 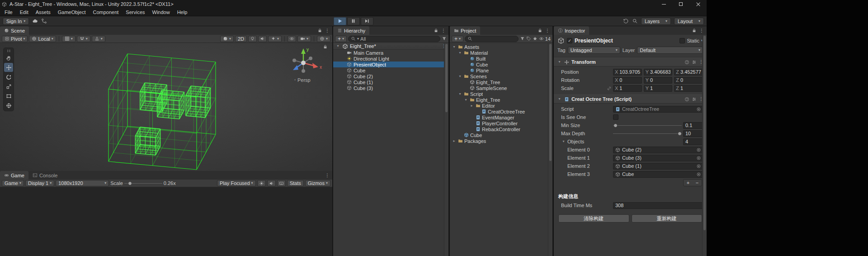 I want to click on transform-tool-button, so click(x=9, y=105).